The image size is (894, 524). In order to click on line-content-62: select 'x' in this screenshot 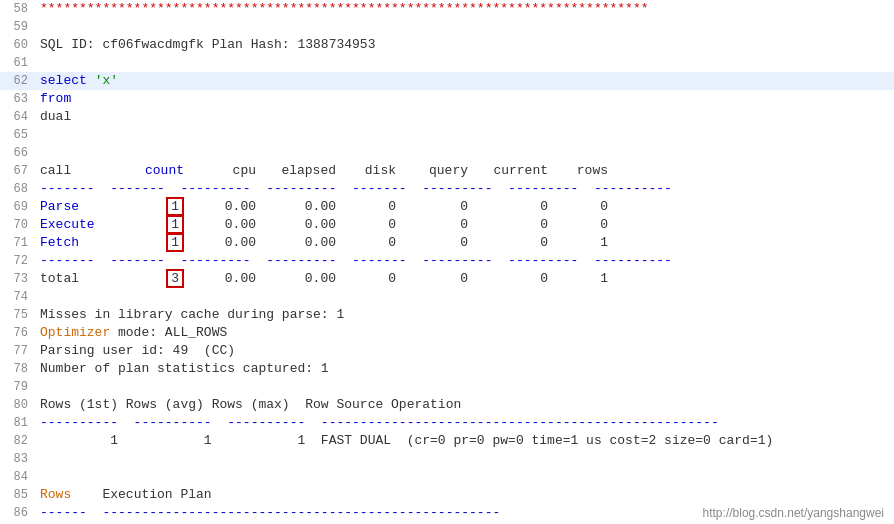, I will do `click(465, 81)`.